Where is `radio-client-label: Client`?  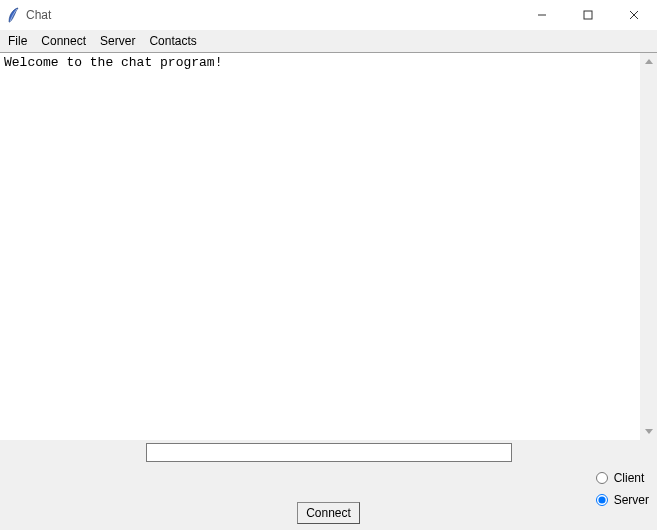 radio-client-label: Client is located at coordinates (630, 478).